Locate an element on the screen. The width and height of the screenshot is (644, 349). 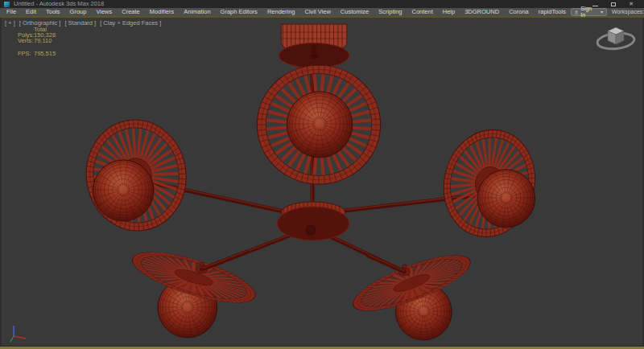
minimize-button is located at coordinates (596, 6).